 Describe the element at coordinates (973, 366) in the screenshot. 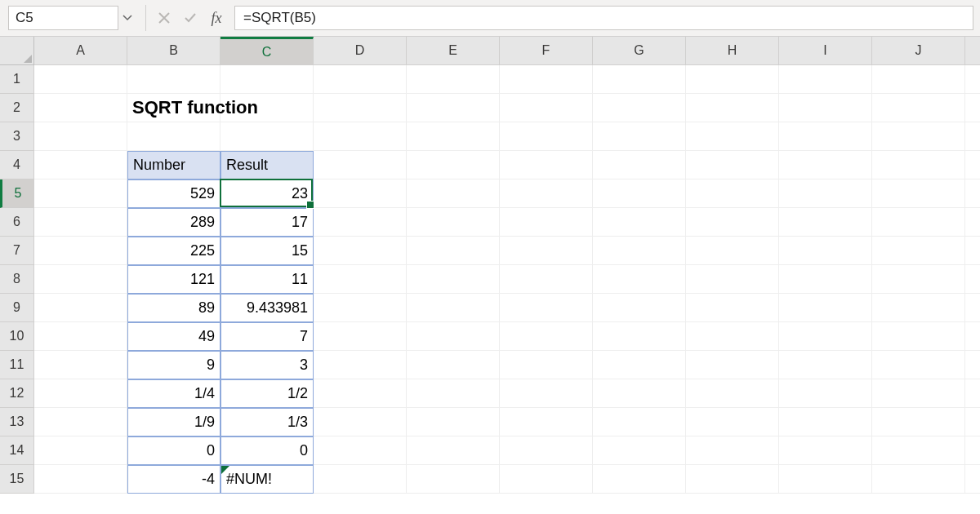

I see `cell-K11` at that location.